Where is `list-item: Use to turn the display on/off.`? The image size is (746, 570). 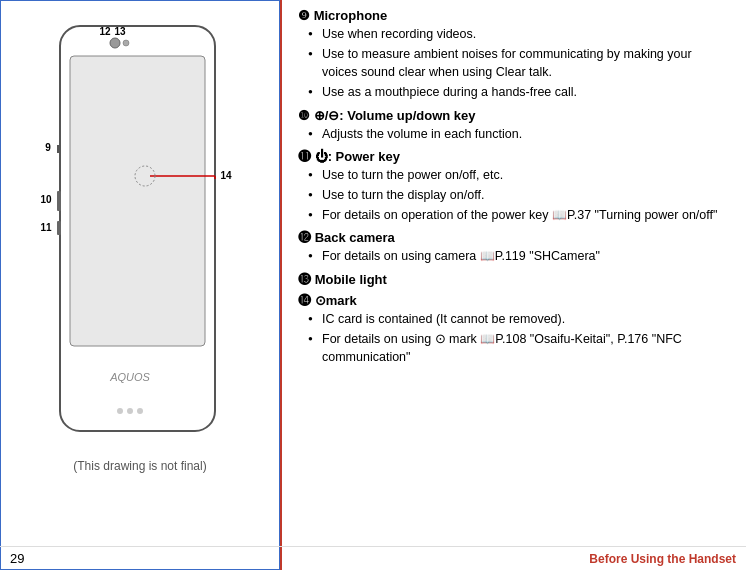
list-item: Use to turn the display on/off. is located at coordinates (519, 195).